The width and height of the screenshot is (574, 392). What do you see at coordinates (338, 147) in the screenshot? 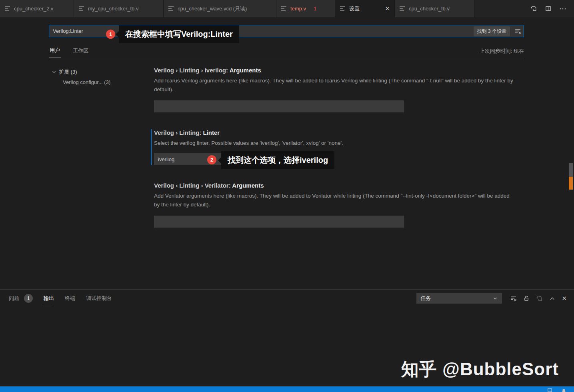
I see `setting-linter: Verilog › Linting: Linter Select the ver…` at bounding box center [338, 147].